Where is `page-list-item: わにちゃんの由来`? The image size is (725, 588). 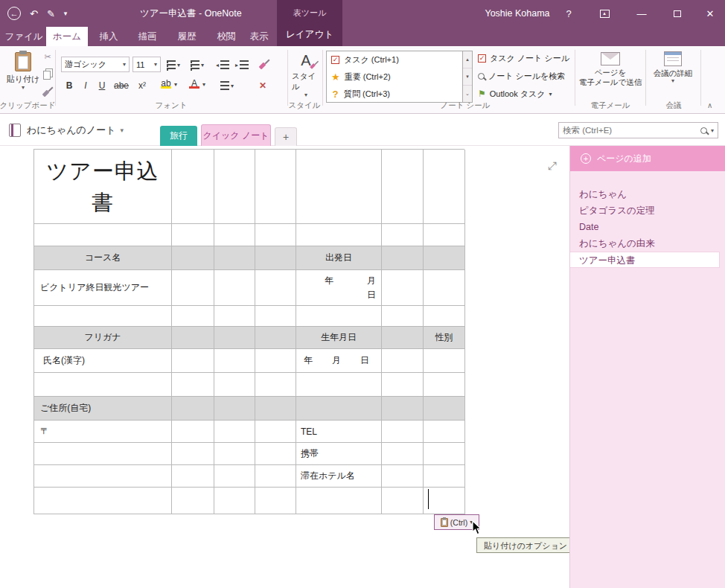
page-list-item: わにちゃんの由来 is located at coordinates (648, 243).